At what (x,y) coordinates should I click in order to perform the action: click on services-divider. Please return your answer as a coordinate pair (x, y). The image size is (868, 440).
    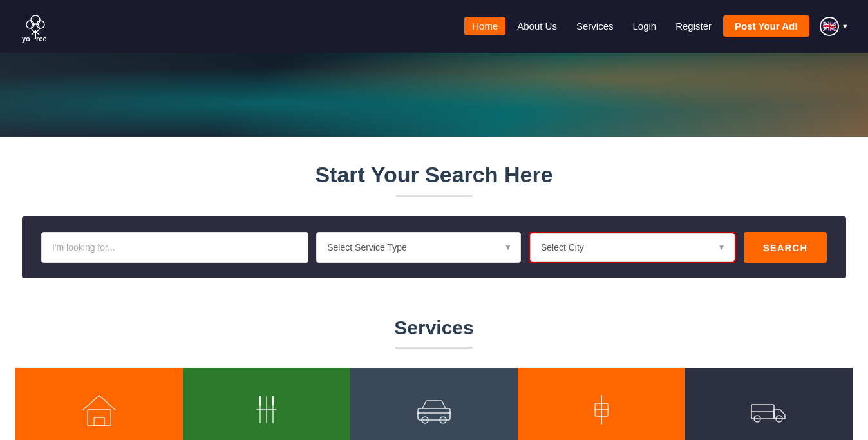
    Looking at the image, I should click on (434, 348).